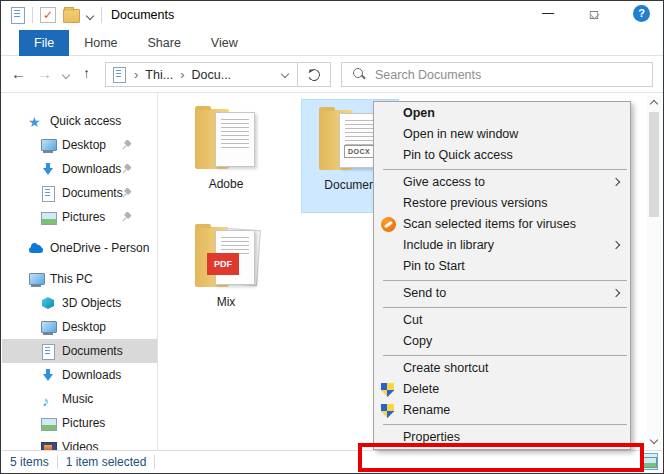 The height and width of the screenshot is (474, 664). What do you see at coordinates (359, 152) in the screenshot?
I see `file-type-badge: DOCX` at bounding box center [359, 152].